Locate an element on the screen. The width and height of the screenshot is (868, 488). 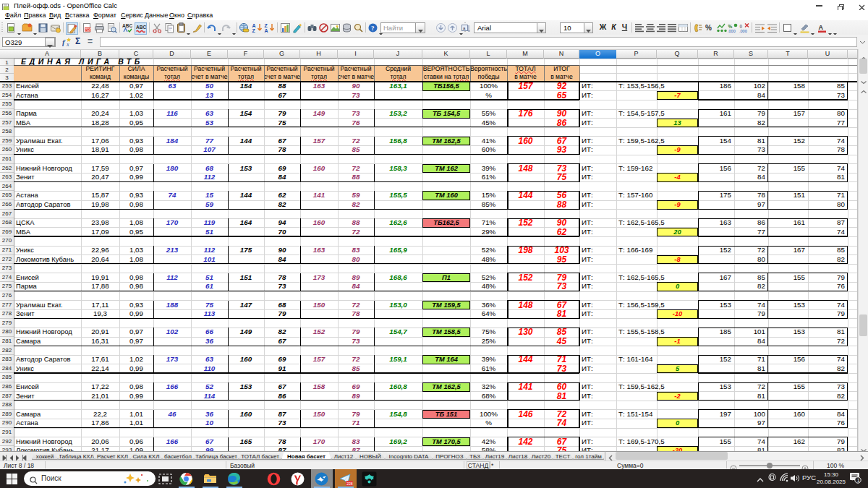
svg-text: 228 is located at coordinates (350, 484).